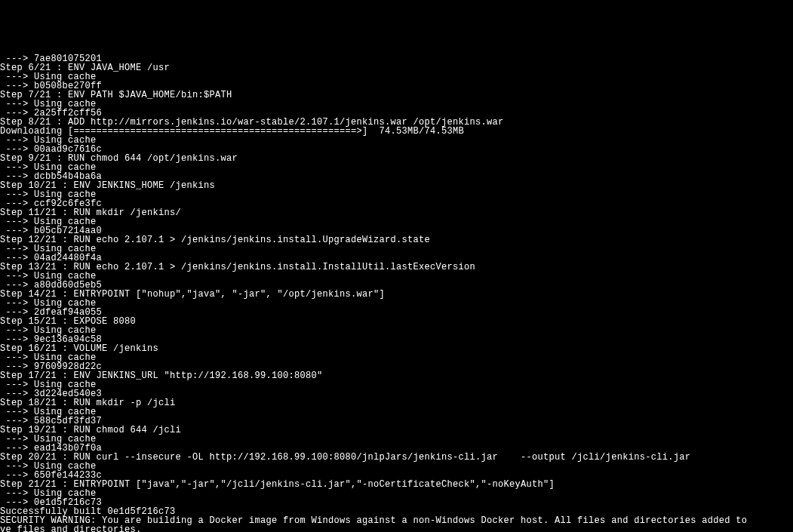 The width and height of the screenshot is (793, 532). I want to click on output-line: Step 18/21 : RUN mkdir -p /jcli, so click(397, 403).